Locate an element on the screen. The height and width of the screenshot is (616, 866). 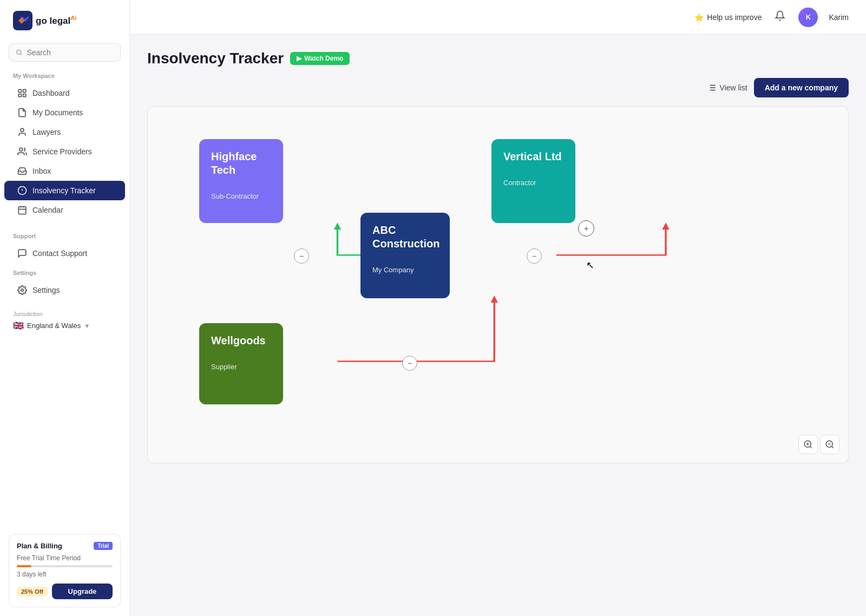
search-input is located at coordinates (70, 53).